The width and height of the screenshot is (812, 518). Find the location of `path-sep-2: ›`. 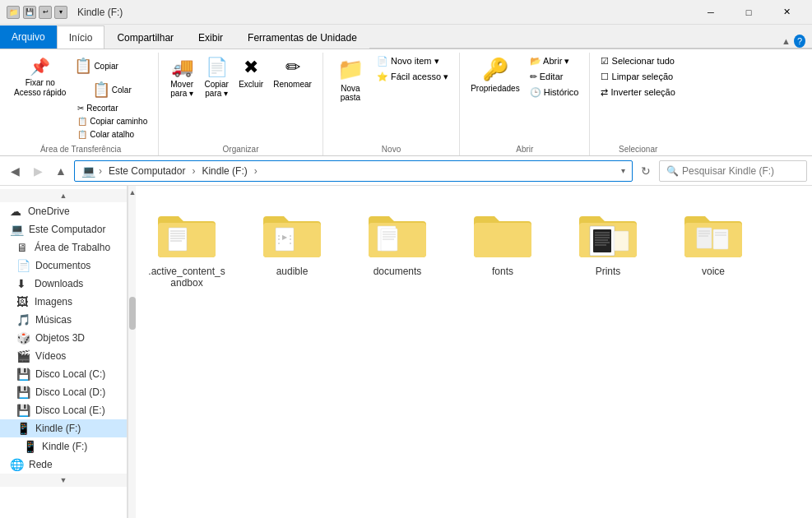

path-sep-2: › is located at coordinates (193, 171).